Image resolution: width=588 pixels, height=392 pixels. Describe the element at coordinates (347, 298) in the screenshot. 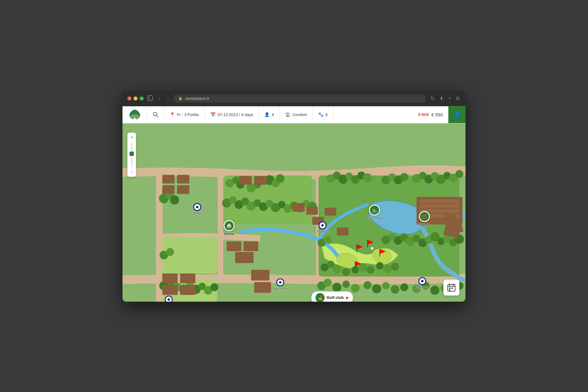

I see `golf-arrow-icon: ▶` at that location.